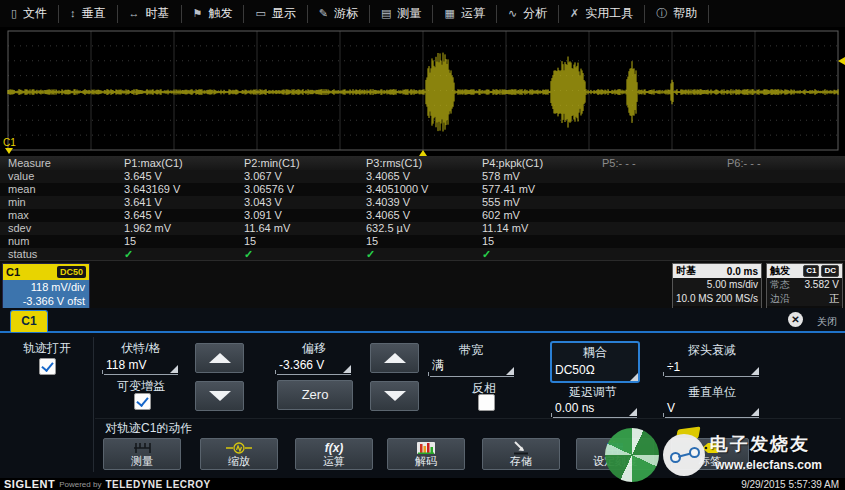 Image resolution: width=845 pixels, height=490 pixels. What do you see at coordinates (422, 284) in the screenshot?
I see `descriptor-strip: C1 DC50 118 mV/div -3.366 V ofst 时基 0.0 …` at bounding box center [422, 284].